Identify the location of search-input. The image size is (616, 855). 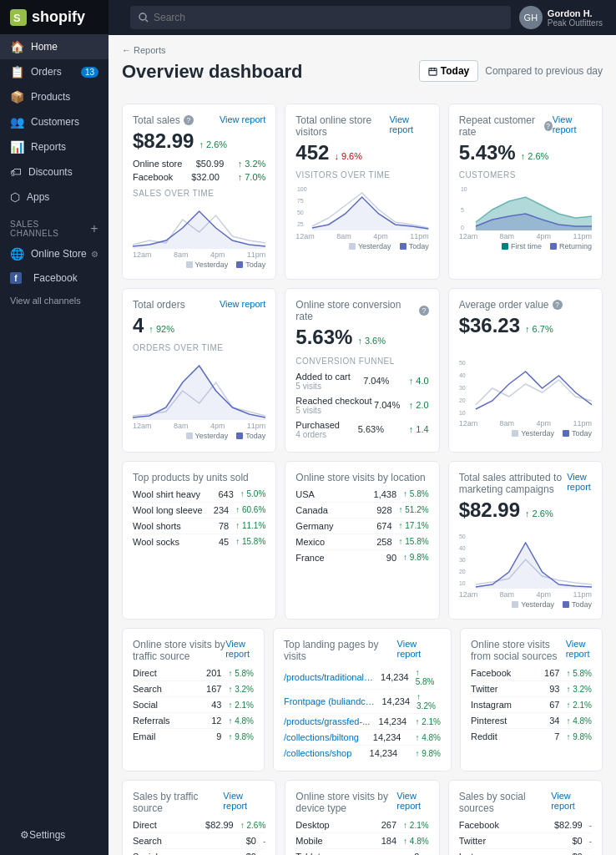
(328, 18).